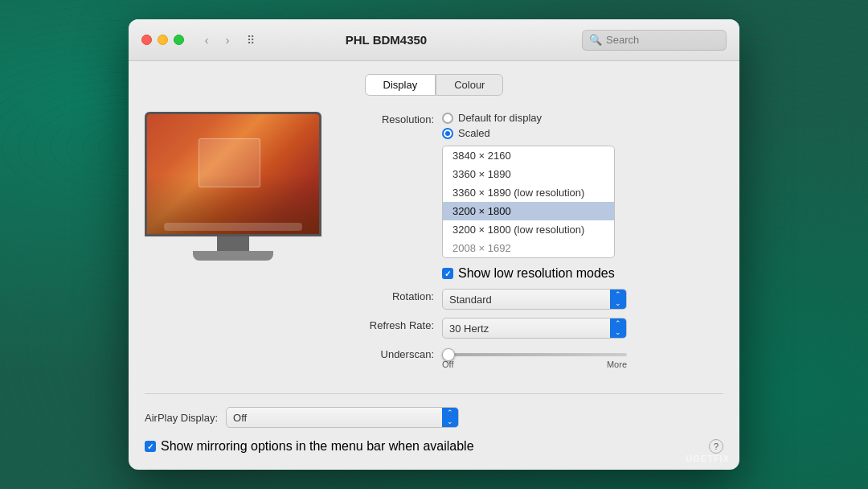 The image size is (868, 489). Describe the element at coordinates (618, 299) in the screenshot. I see `rotation-arrows-icon` at that location.